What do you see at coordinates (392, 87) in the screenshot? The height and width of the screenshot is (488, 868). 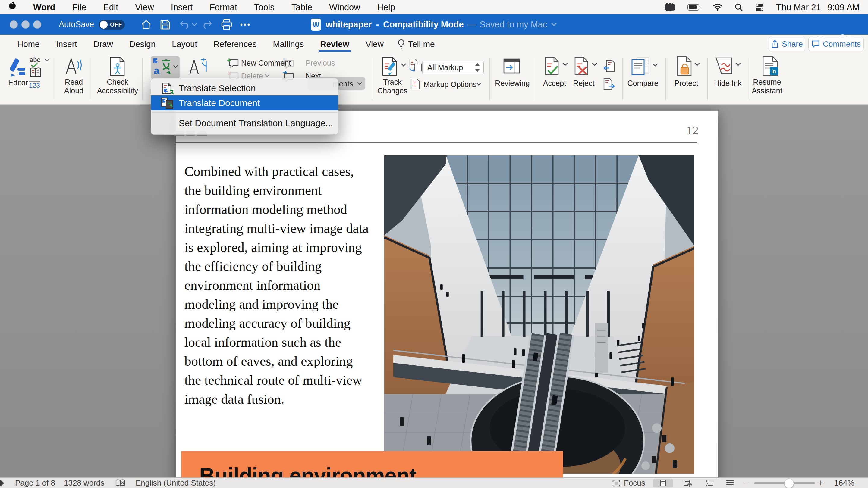 I see `track-changes-button: Track Changes` at bounding box center [392, 87].